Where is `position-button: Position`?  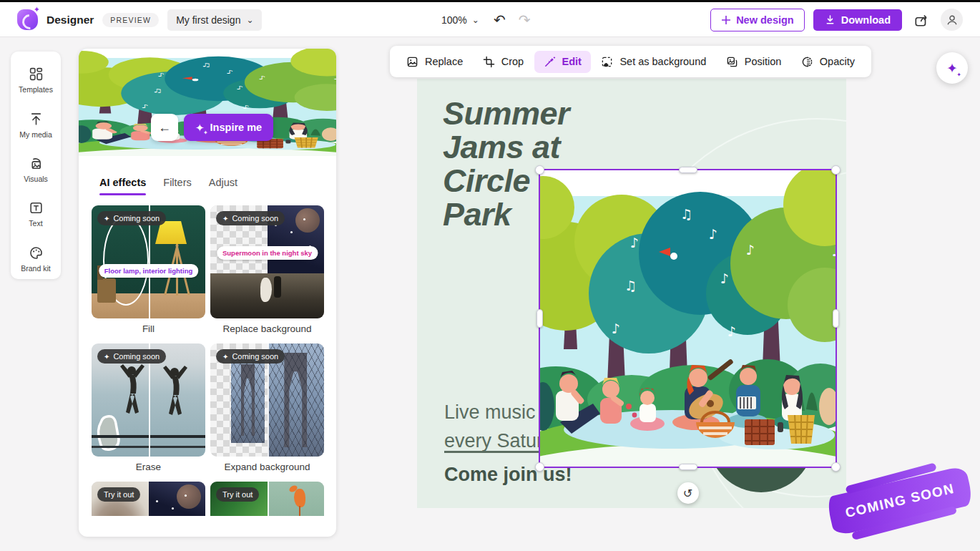 position-button: Position is located at coordinates (754, 62).